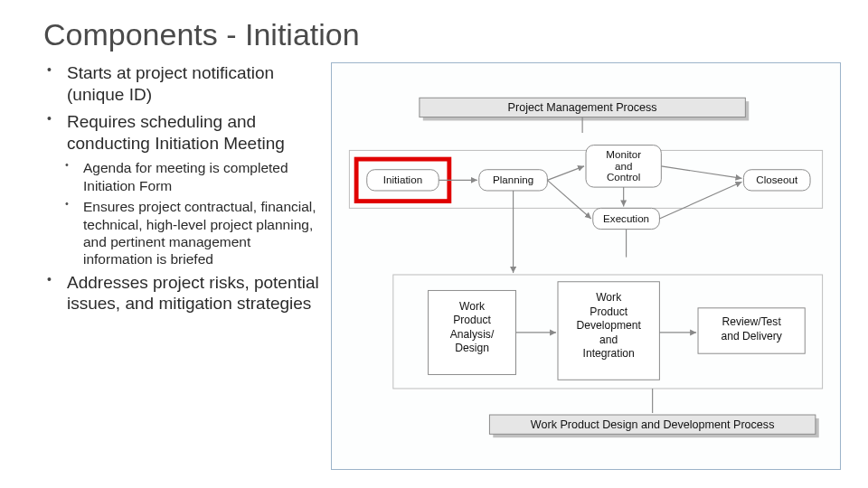  What do you see at coordinates (751, 323) in the screenshot?
I see `wp3-l1: Review/Test` at bounding box center [751, 323].